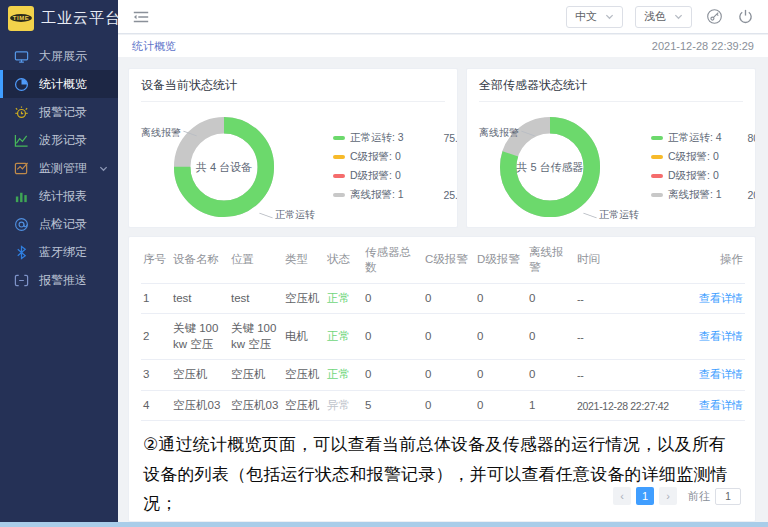 This screenshot has width=768, height=527. Describe the element at coordinates (704, 194) in the screenshot. I see `legend-item-offline: 离线报警: 1 20.00%` at that location.